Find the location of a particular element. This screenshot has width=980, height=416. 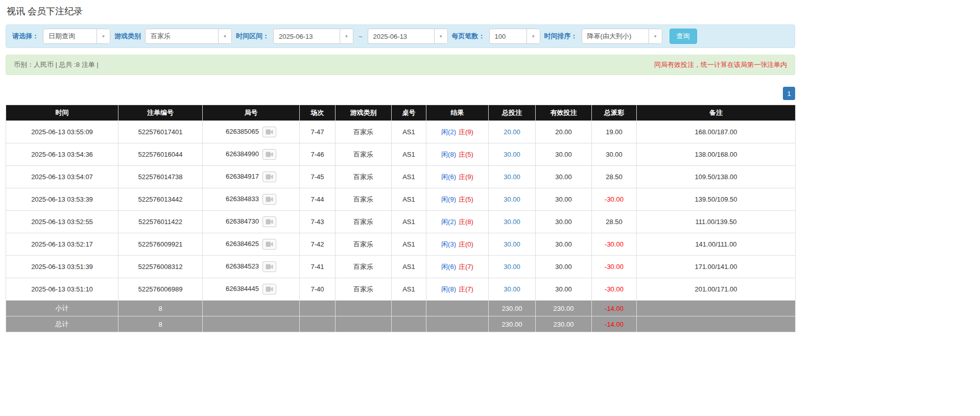

date-from-select: 2025-06-13 ▼ is located at coordinates (314, 36).